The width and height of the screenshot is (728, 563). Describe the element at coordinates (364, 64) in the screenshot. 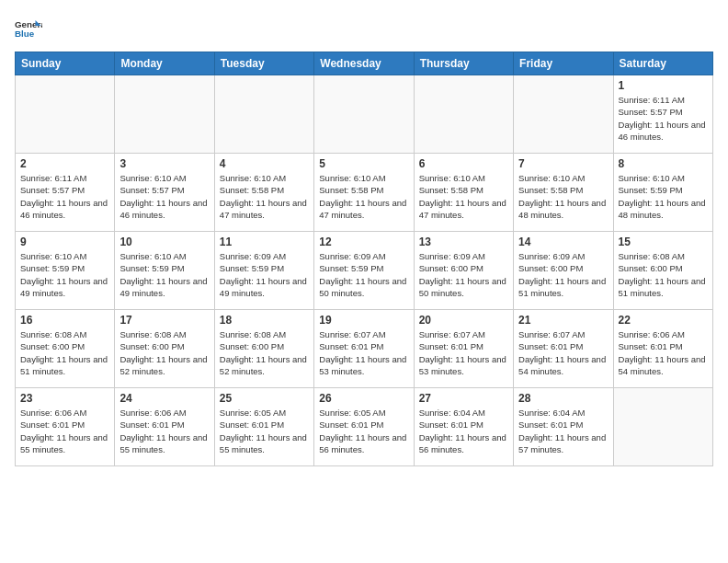

I see `day-header-wednesday: Wednesday` at that location.